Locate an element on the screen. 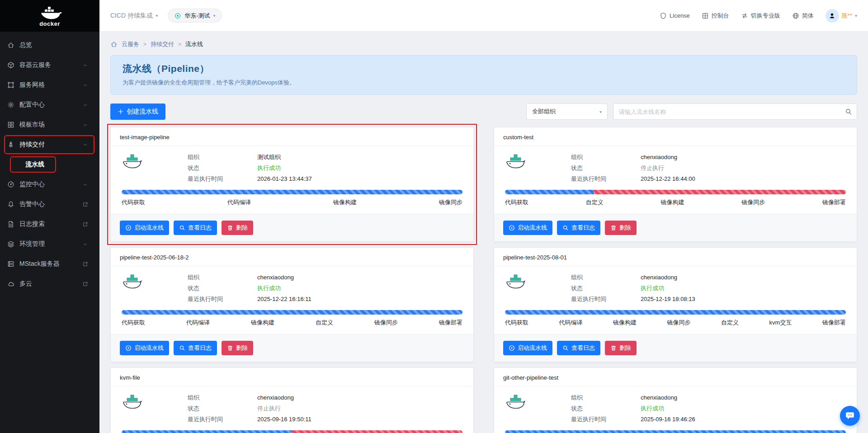 The height and width of the screenshot is (433, 868). stage-label: 镜像部署 is located at coordinates (834, 323).